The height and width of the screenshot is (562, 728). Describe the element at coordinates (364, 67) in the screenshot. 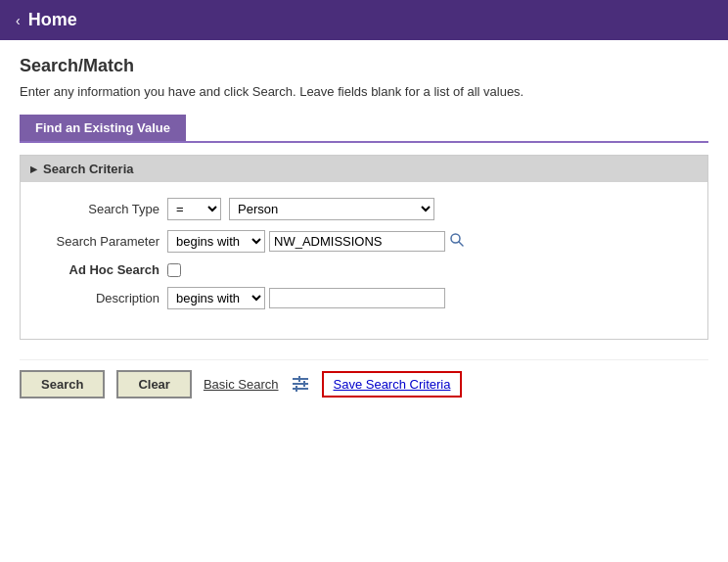

I see `page-title: Search/Match` at that location.